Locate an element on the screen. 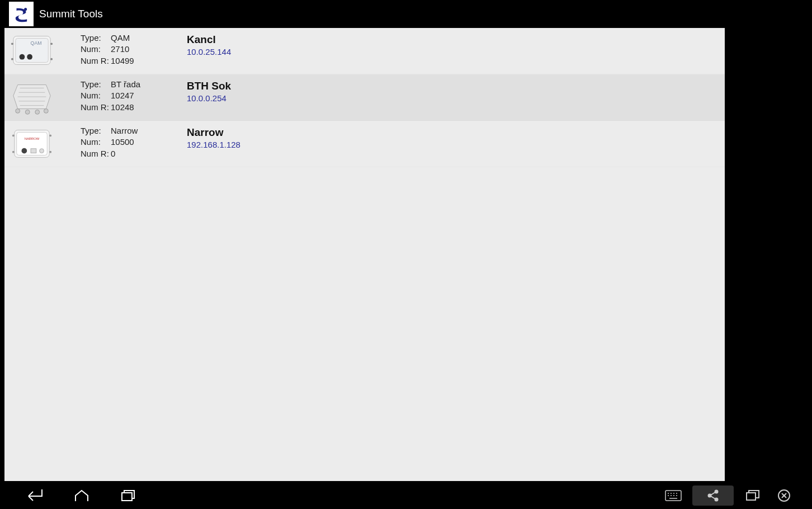 The image size is (812, 509). device-ip: 10.0.0.254 is located at coordinates (209, 98).